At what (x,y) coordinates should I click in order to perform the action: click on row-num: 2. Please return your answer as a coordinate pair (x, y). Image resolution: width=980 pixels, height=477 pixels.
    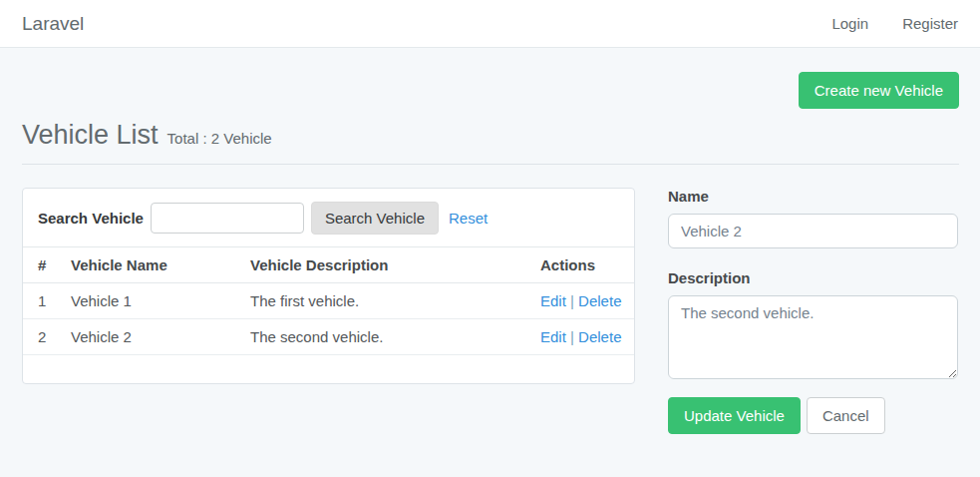
    Looking at the image, I should click on (43, 337).